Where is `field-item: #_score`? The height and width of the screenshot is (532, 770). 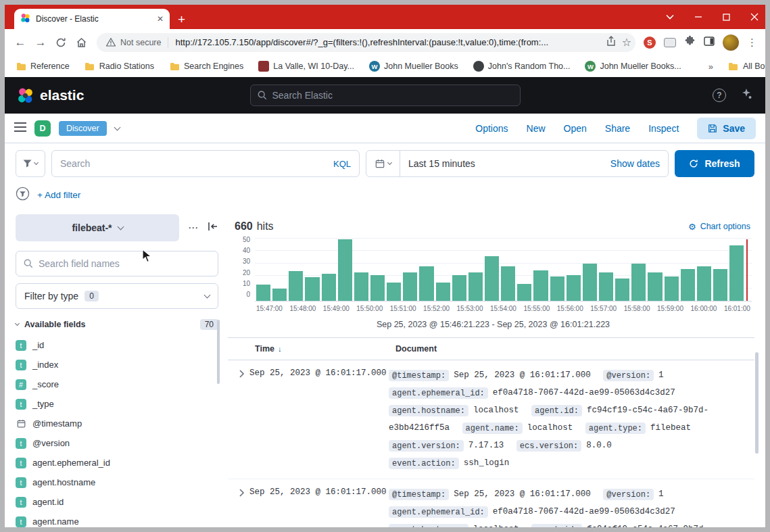 field-item: #_score is located at coordinates (117, 384).